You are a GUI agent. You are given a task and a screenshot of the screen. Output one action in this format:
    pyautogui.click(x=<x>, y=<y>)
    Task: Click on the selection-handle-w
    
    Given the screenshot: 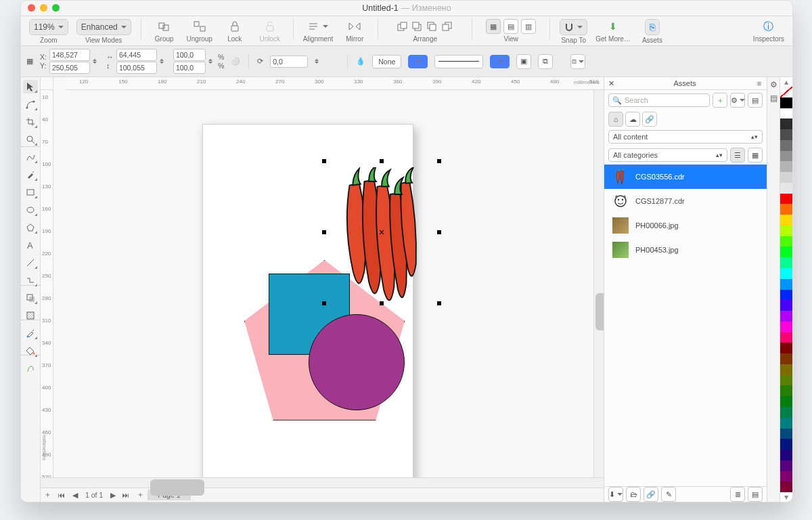 What is the action you would take?
    pyautogui.click(x=324, y=232)
    